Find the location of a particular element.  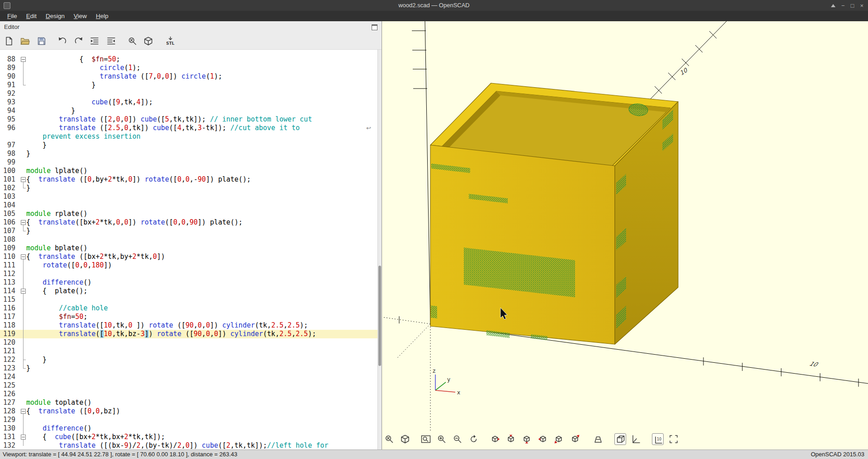

line-number: 131 is located at coordinates (10, 437).